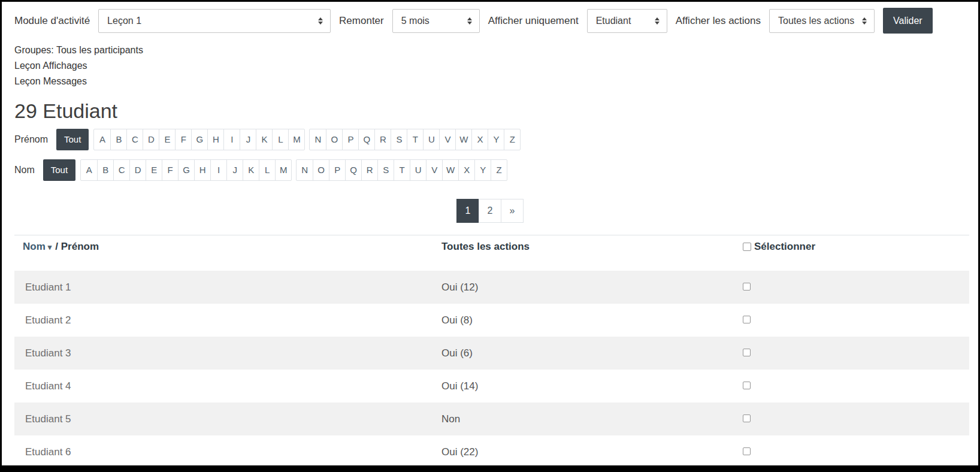  What do you see at coordinates (304, 170) in the screenshot?
I see `lastname-letter-n: N` at bounding box center [304, 170].